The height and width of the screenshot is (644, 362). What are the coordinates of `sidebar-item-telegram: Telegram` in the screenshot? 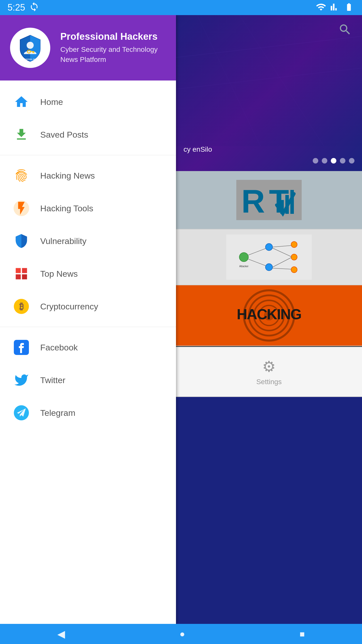 It's located at (88, 413).